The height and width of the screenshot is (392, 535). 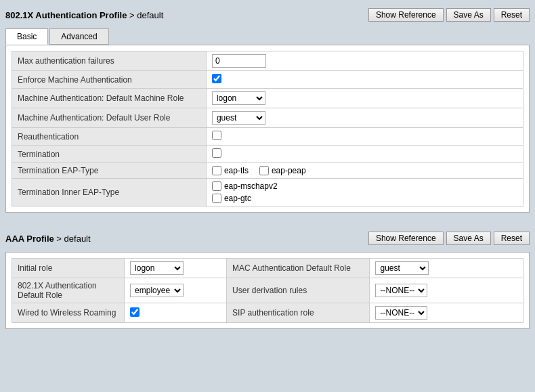 What do you see at coordinates (298, 291) in the screenshot?
I see `user-derivation-rules-label: User derivation rules` at bounding box center [298, 291].